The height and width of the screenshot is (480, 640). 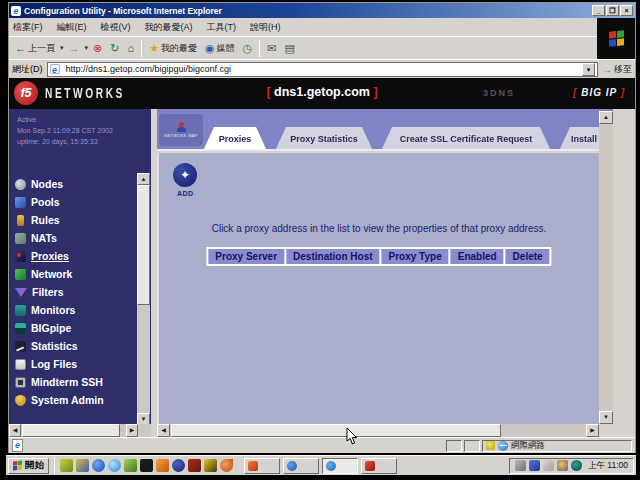 What do you see at coordinates (76, 202) in the screenshot?
I see `sidebar-item-pools: Pools` at bounding box center [76, 202].